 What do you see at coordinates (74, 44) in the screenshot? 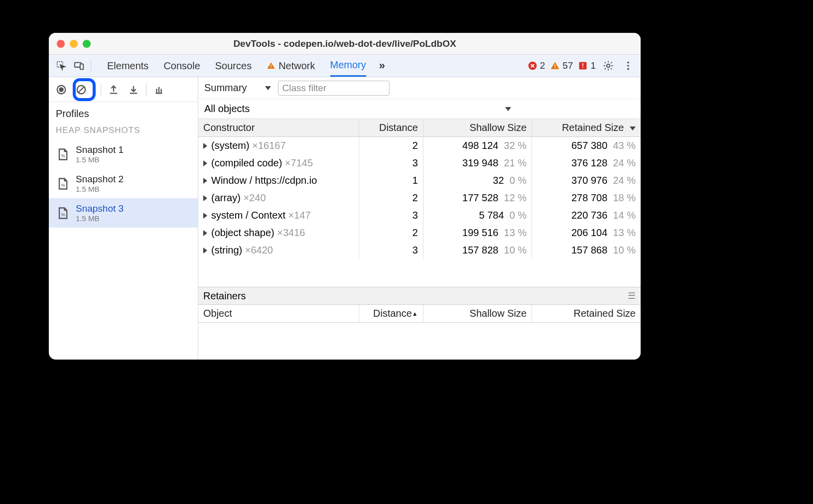
I see `minimize-icon` at bounding box center [74, 44].